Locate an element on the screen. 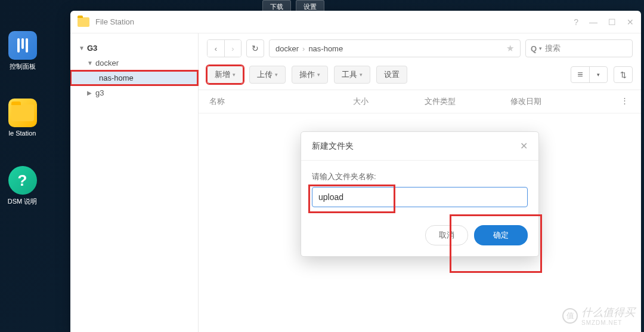  tree-label: nas-home is located at coordinates (116, 78).